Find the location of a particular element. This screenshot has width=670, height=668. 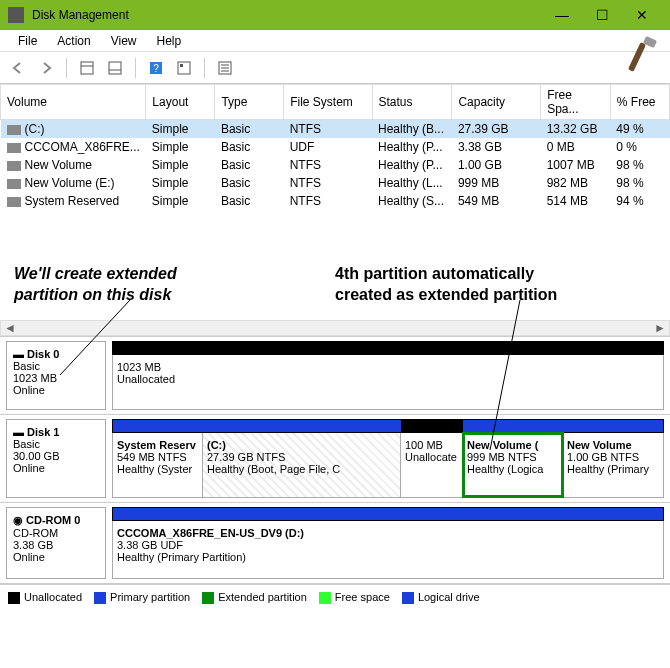

disk-0-pane: ▬ Disk 0 Basic 1023 MB Online 1023 MB Un… is located at coordinates (335, 375).